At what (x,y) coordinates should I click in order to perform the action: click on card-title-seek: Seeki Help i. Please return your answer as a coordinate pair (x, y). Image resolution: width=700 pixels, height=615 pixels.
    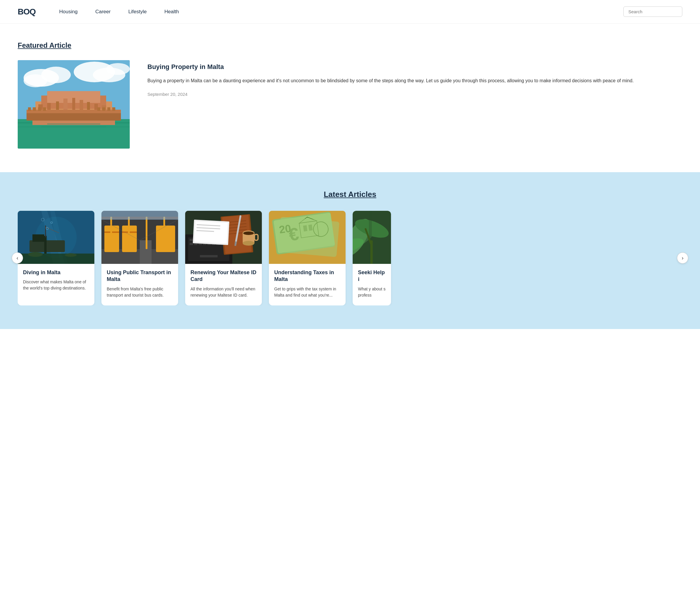
    Looking at the image, I should click on (372, 276).